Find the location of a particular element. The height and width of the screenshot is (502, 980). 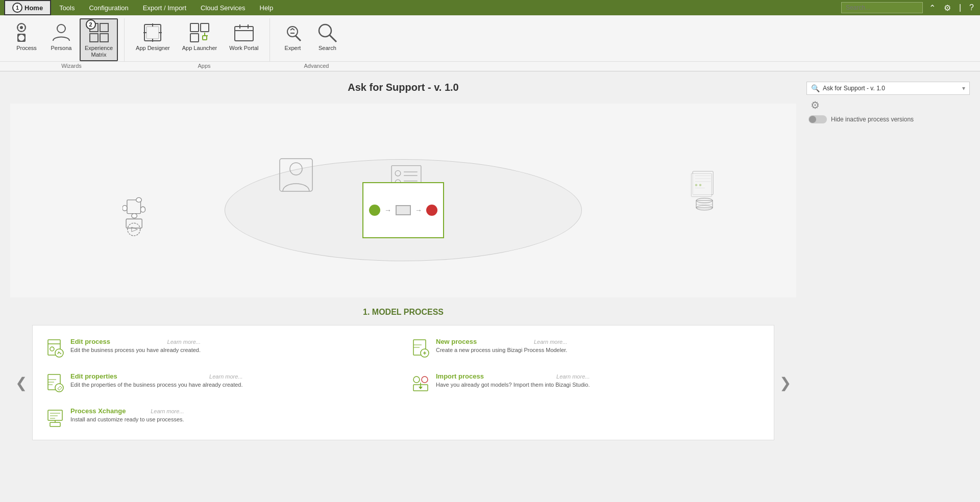

menu-cloud-services: Cloud Services is located at coordinates (223, 8).